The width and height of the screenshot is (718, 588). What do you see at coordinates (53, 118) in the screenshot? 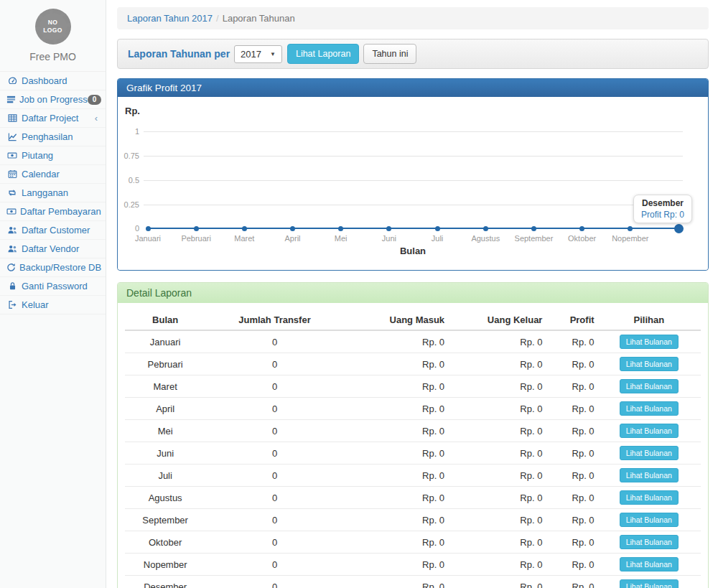
I see `sidebar-item-daftar-project: Daftar Project‹` at bounding box center [53, 118].